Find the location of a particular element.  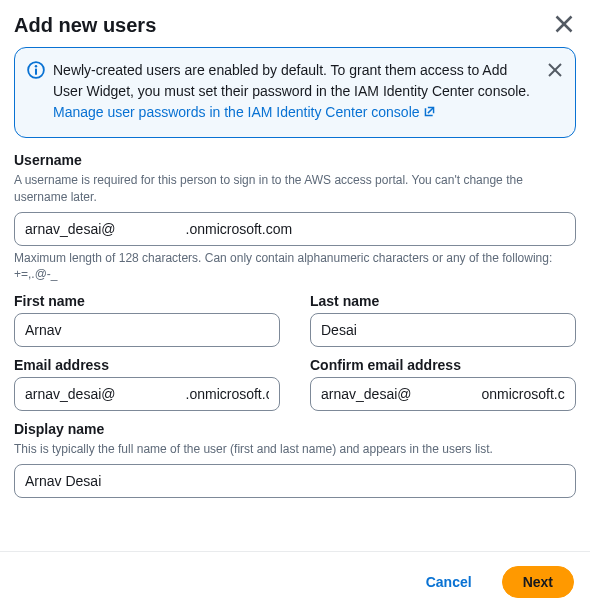

email-group: Email address is located at coordinates (147, 384).